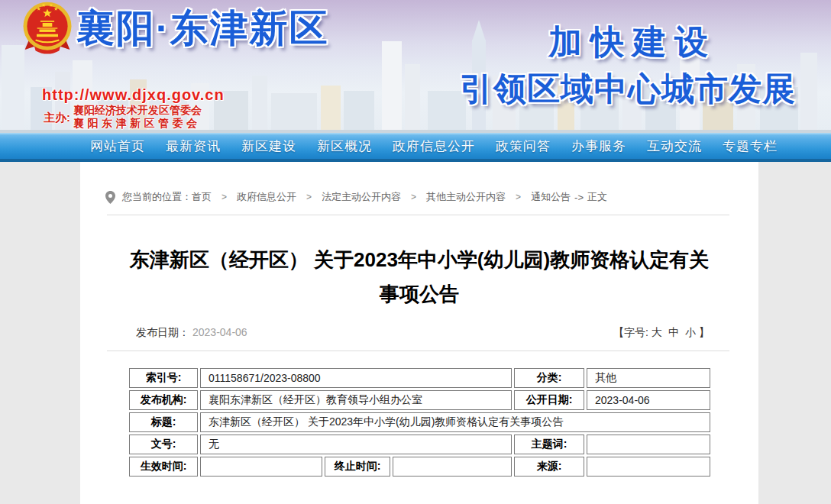 The height and width of the screenshot is (504, 831). Describe the element at coordinates (133, 95) in the screenshot. I see `site-url: http://www.djxq.gov.cn` at that location.